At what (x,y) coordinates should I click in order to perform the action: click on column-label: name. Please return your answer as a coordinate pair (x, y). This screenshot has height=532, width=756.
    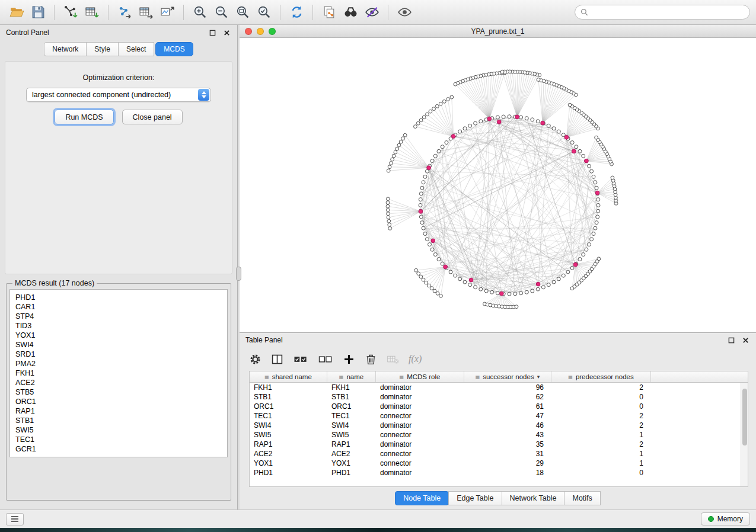
    Looking at the image, I should click on (355, 377).